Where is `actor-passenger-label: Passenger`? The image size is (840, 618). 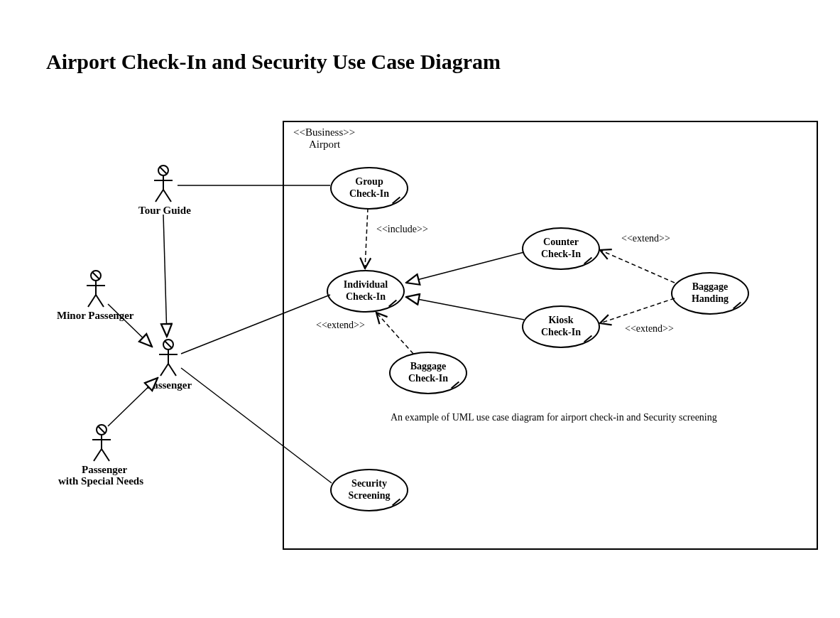 actor-passenger-label: Passenger is located at coordinates (169, 385).